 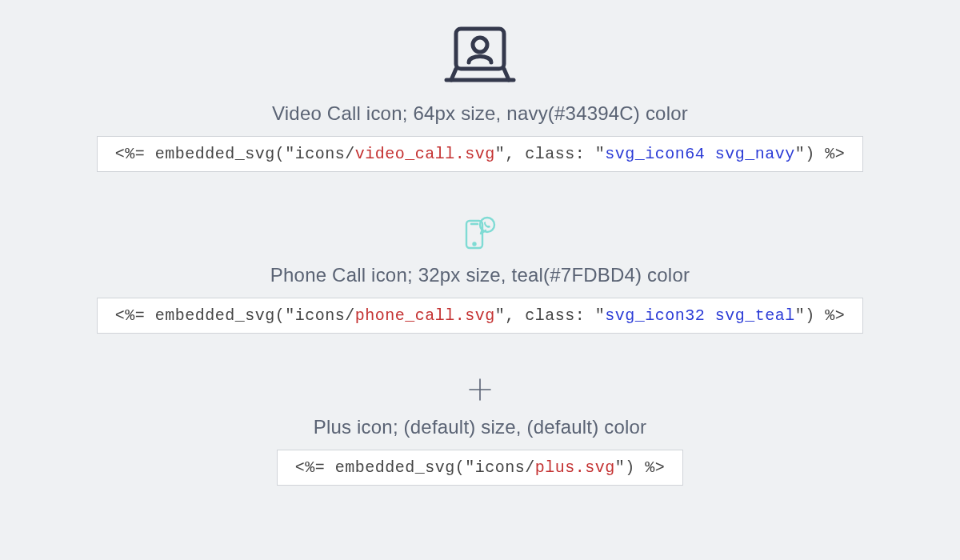 What do you see at coordinates (480, 275) in the screenshot?
I see `caption-phone-call: Phone Call icon; 32px size, teal(#7FDBD4…` at bounding box center [480, 275].